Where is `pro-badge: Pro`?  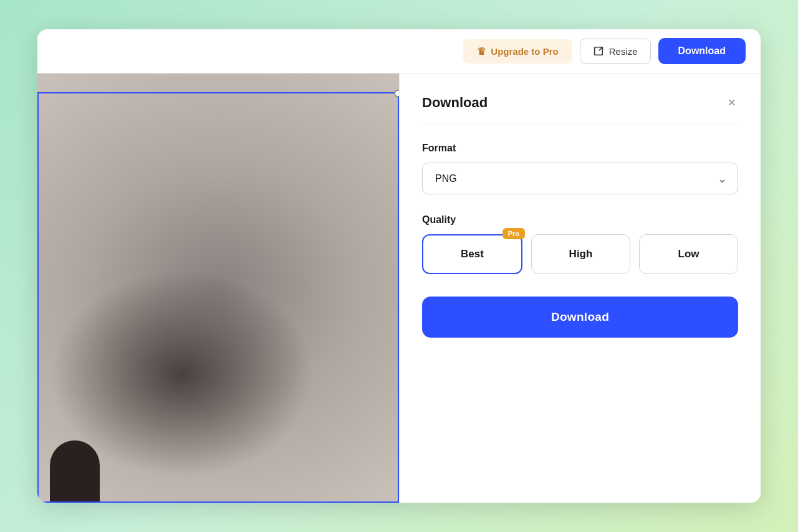
pro-badge: Pro is located at coordinates (514, 234).